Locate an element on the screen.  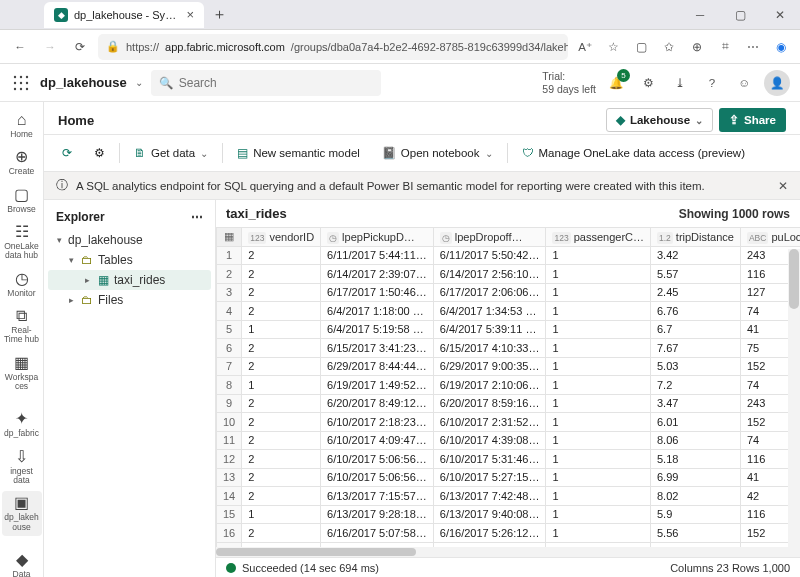
vertical-scrollbar is located at coordinates (794, 403).